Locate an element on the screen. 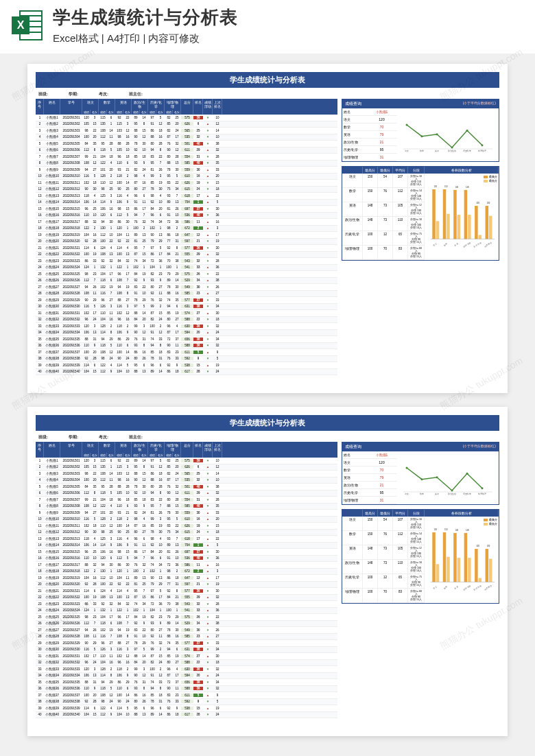  stats-table: 语文15054107分段>= 16人分段 110分段 13人数学15076112… is located at coordinates (383, 217).